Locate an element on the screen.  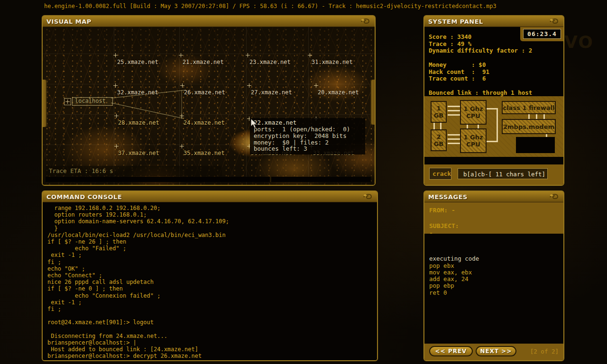
command-console-title: COMMAND CONSOLE is located at coordinates (84, 197).